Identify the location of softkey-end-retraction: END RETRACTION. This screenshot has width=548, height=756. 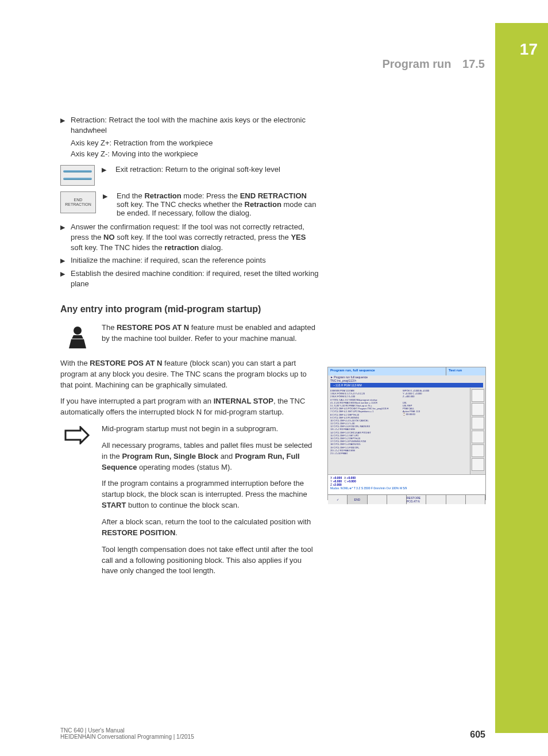
(78, 202).